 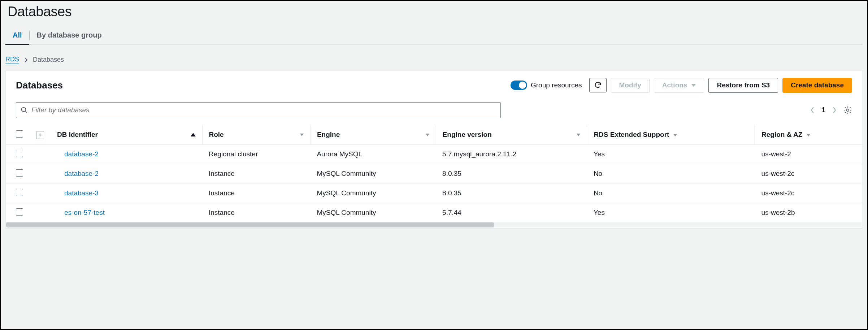 What do you see at coordinates (511, 154) in the screenshot?
I see `cell-engine-version: 5.7.mysql_aurora.2.11.2` at bounding box center [511, 154].